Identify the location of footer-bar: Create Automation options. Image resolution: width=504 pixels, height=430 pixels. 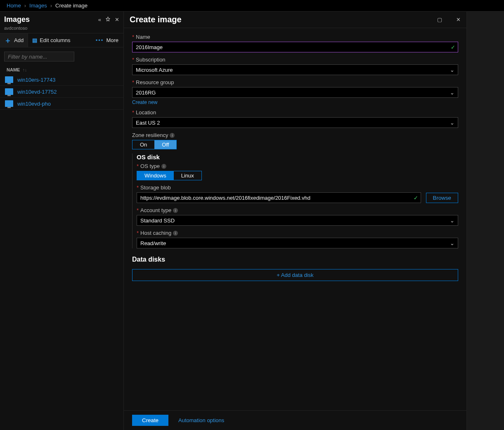
(295, 420).